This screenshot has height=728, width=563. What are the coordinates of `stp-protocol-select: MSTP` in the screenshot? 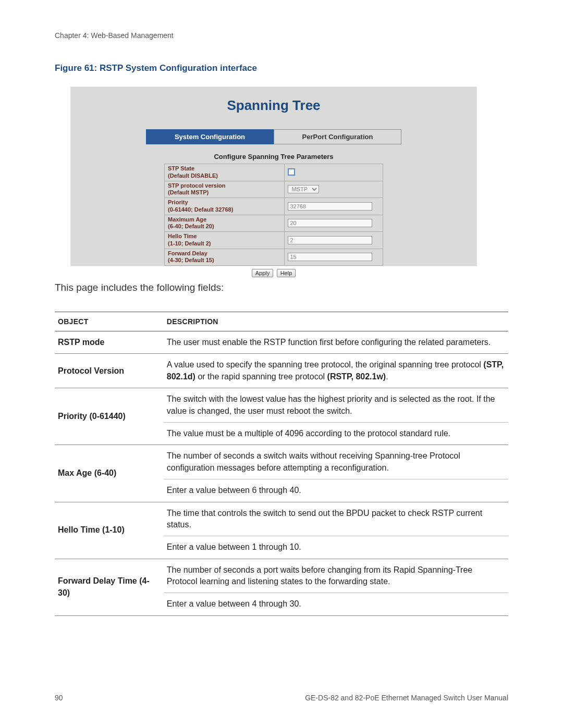 It's located at (303, 189).